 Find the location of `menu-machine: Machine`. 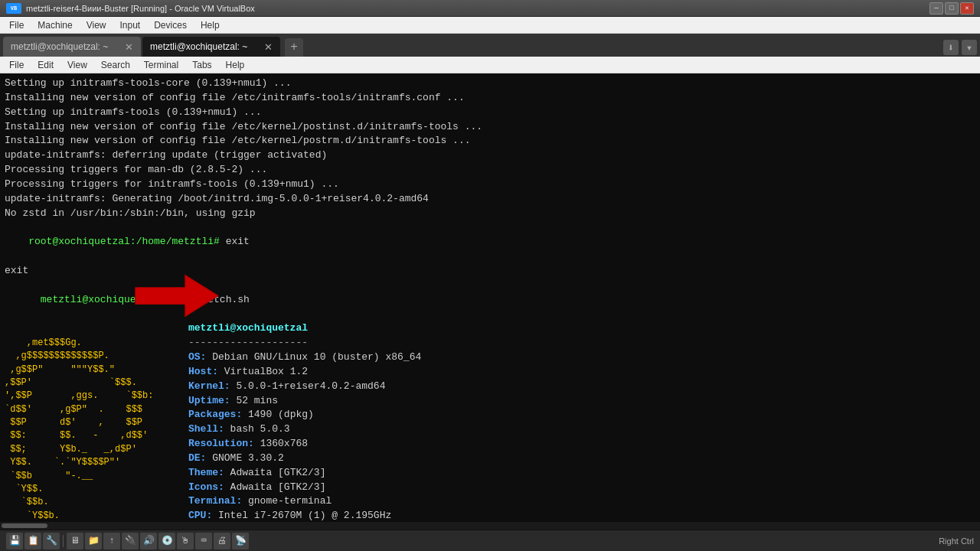

menu-machine: Machine is located at coordinates (55, 25).